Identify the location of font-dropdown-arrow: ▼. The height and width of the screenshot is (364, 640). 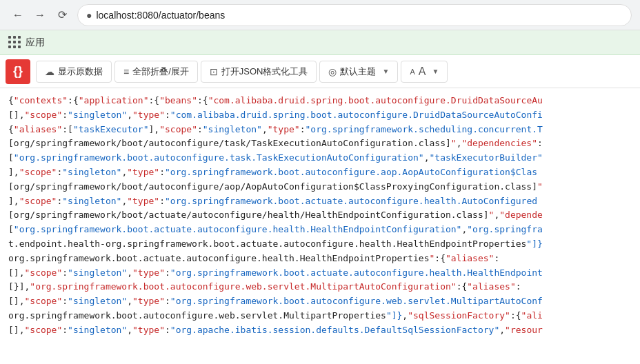
(435, 72).